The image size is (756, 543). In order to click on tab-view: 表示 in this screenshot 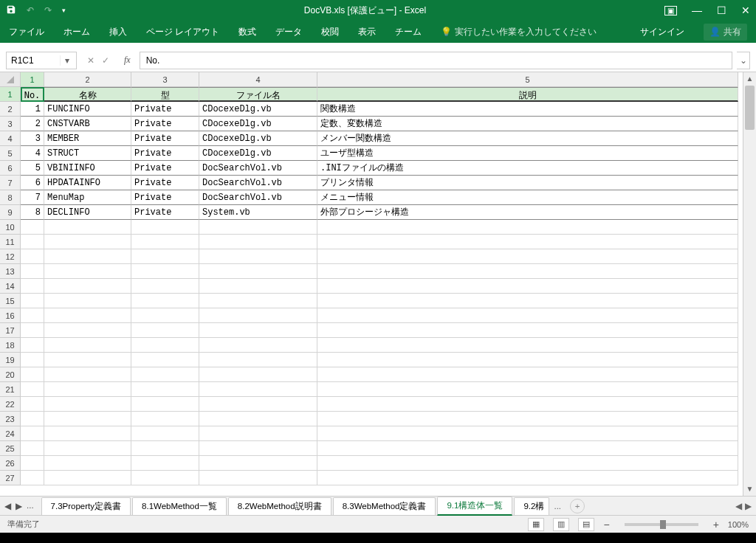, I will do `click(367, 32)`.